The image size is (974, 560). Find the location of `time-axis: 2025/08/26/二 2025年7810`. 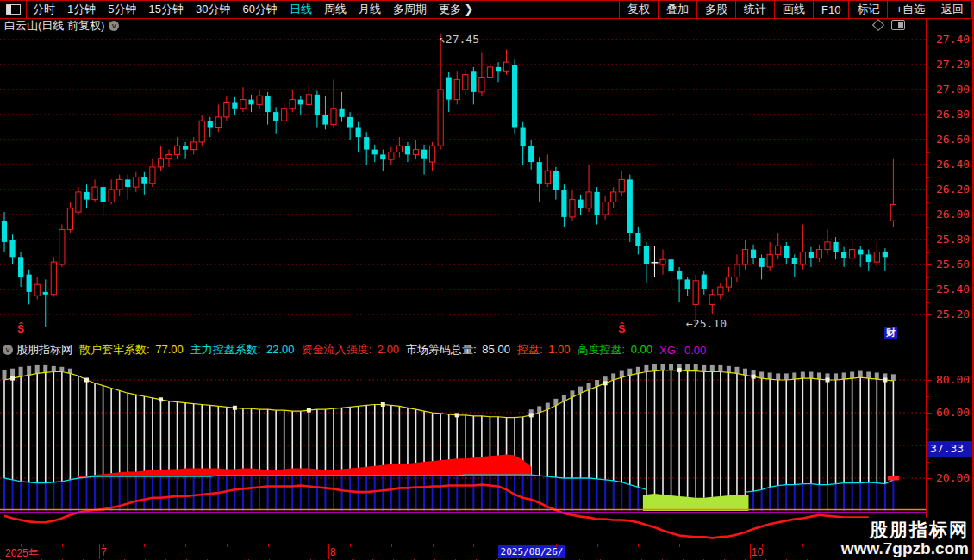

time-axis: 2025/08/26/二 2025年7810 is located at coordinates (463, 551).